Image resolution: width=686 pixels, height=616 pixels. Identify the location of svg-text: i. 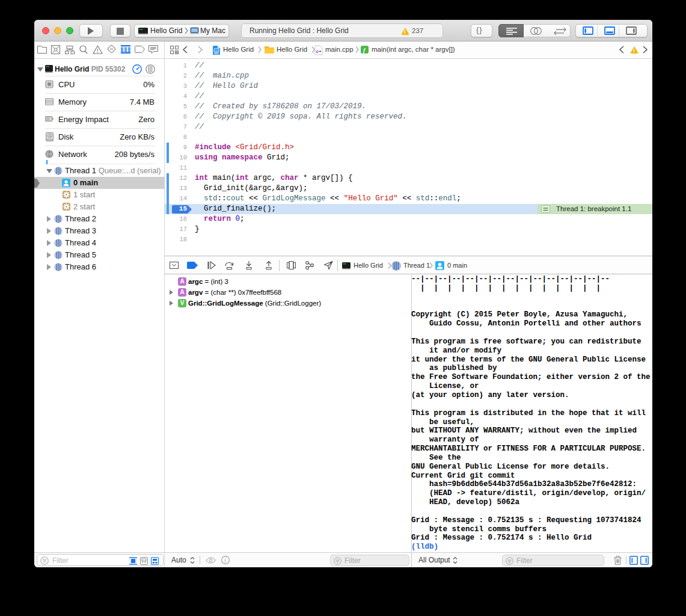
(225, 561).